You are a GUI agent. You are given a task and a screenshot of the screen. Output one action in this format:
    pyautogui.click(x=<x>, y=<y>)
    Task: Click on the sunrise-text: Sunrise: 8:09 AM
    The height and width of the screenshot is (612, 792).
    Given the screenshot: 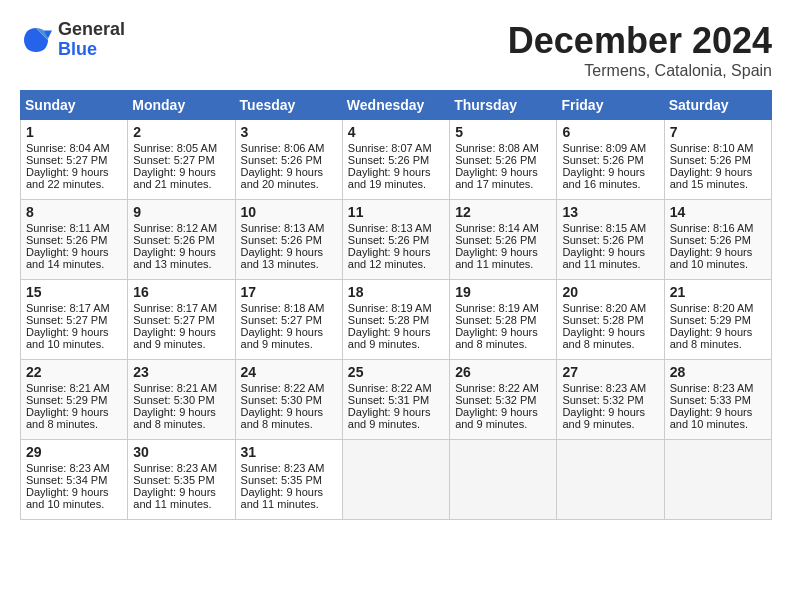 What is the action you would take?
    pyautogui.click(x=604, y=148)
    